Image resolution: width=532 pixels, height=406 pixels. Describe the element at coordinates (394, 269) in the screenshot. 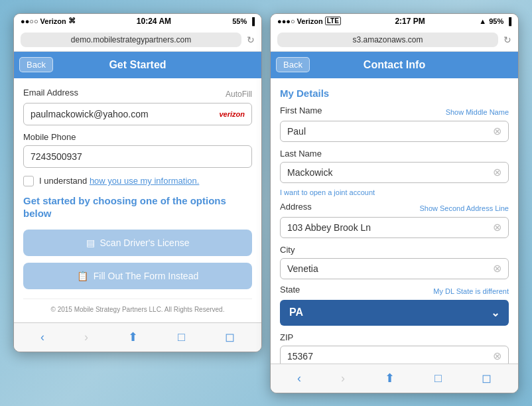

I see `city-input: Venetia ⊗` at that location.